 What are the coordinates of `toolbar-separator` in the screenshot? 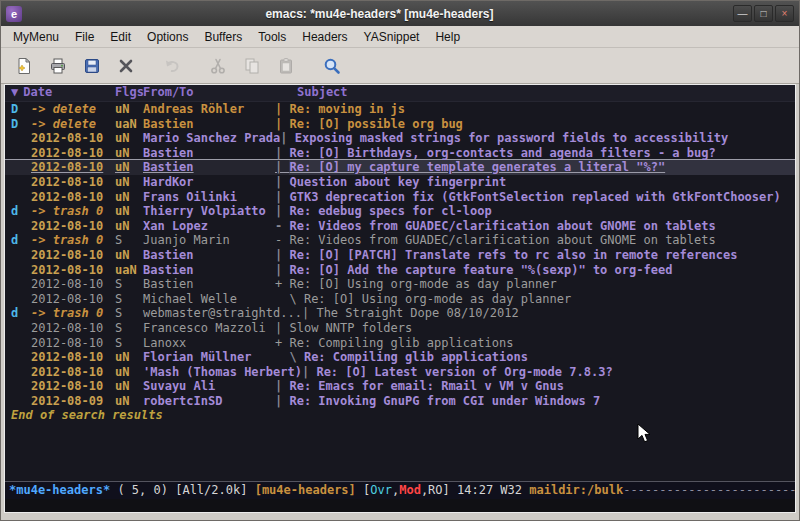 It's located at (309, 66).